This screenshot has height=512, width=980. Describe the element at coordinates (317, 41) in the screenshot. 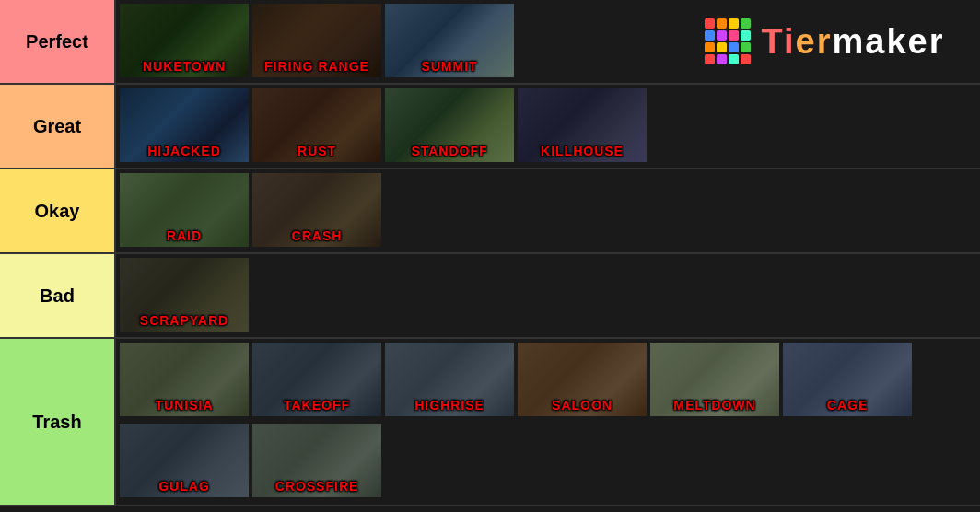

I see `map-firing-range: FIRING RANGE` at that location.